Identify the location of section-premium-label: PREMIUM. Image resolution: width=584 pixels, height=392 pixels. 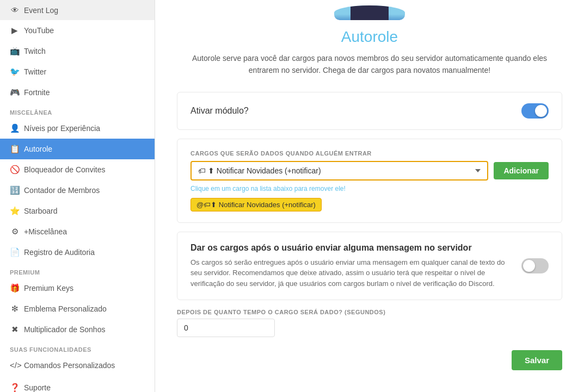
(77, 270).